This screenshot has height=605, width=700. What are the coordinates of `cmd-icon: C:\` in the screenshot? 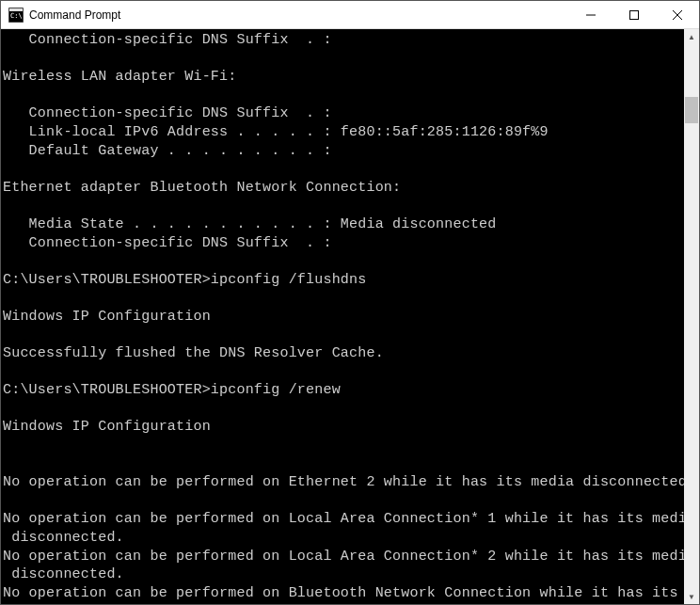 It's located at (16, 15).